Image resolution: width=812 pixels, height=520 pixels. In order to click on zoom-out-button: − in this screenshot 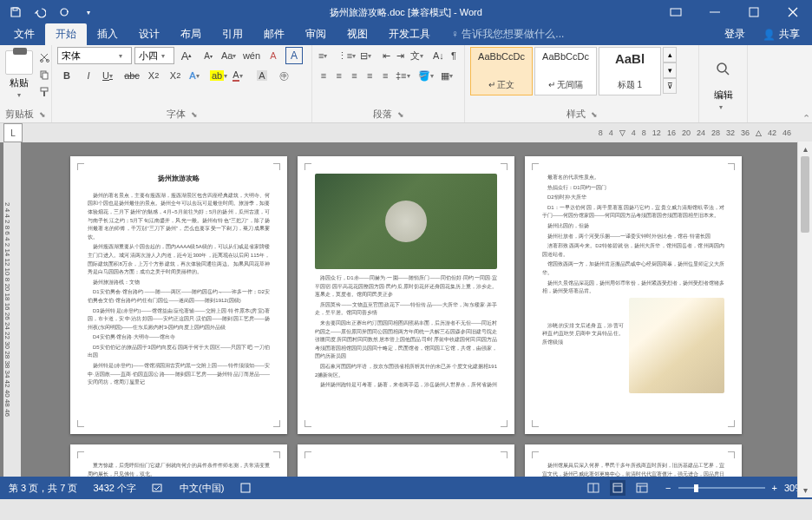, I will do `click(668, 488)`.